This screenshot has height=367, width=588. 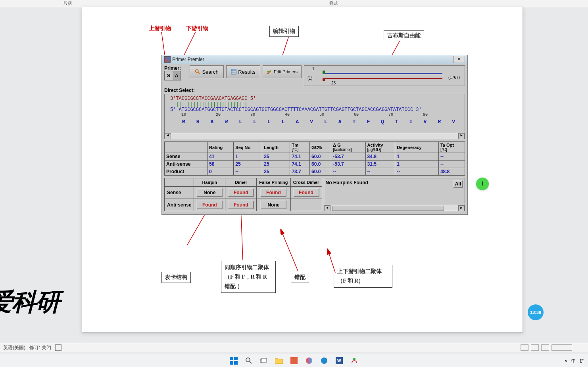 What do you see at coordinates (313, 69) in the screenshot?
I see `position-start-top: 1` at bounding box center [313, 69].